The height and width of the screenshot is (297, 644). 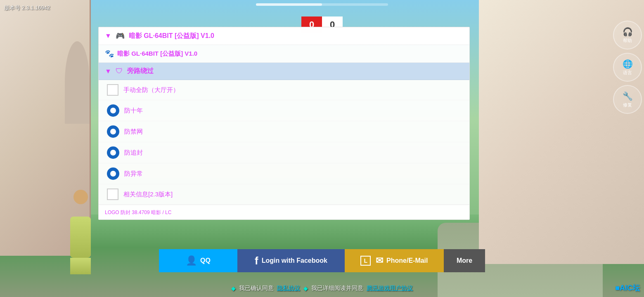 What do you see at coordinates (627, 35) in the screenshot?
I see `help-button: 🎧 帮助` at bounding box center [627, 35].